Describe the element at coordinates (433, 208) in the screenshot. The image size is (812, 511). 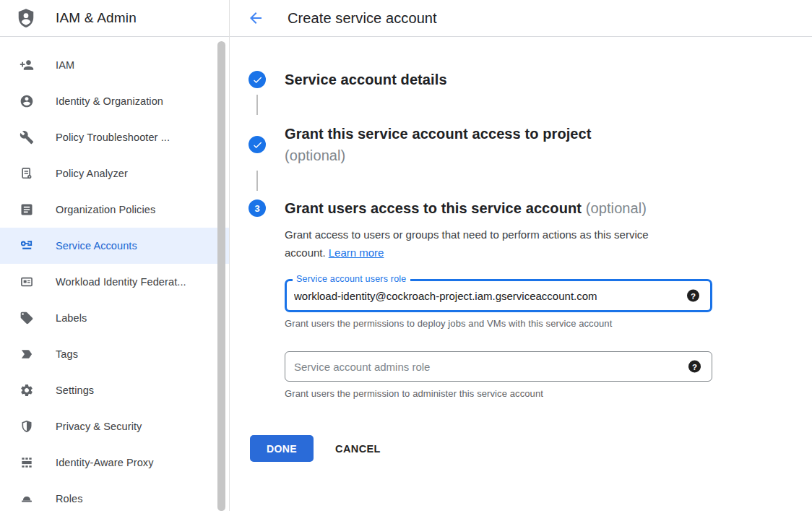
I see `step-3-title-text: Grant users access to this service accou…` at that location.